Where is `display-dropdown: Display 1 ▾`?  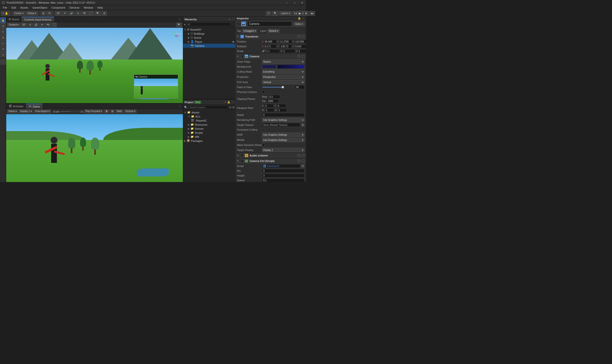 display-dropdown: Display 1 ▾ is located at coordinates (26, 111).